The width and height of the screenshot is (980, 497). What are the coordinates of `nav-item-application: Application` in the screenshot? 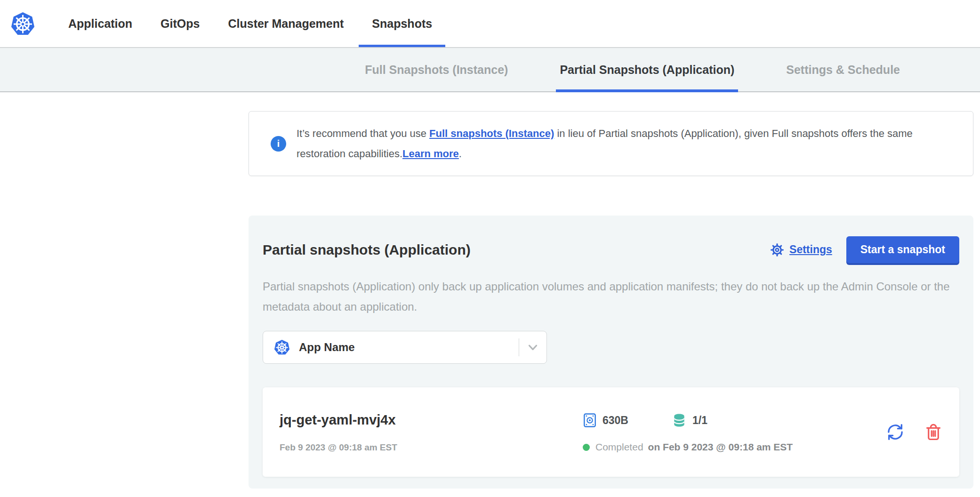 It's located at (100, 24).